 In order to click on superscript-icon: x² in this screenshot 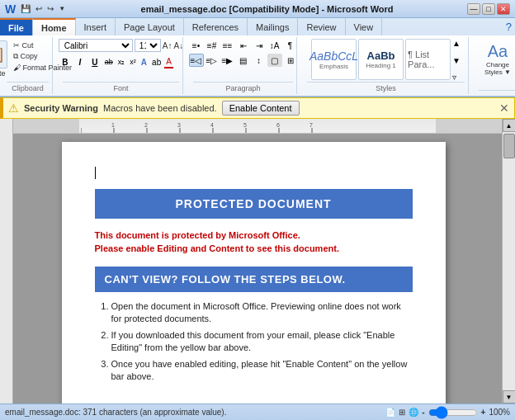, I will do `click(133, 62)`.